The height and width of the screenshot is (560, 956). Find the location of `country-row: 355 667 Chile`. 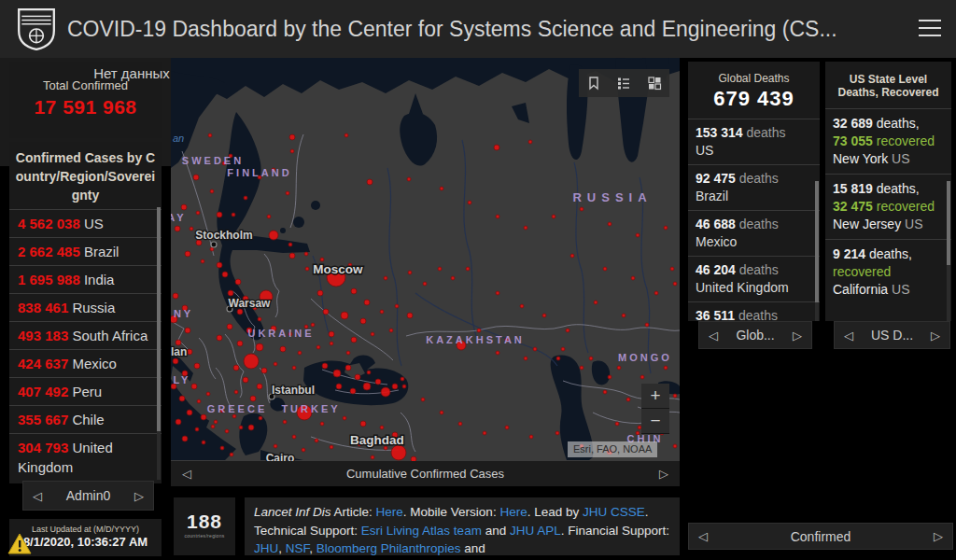

country-row: 355 667 Chile is located at coordinates (86, 419).